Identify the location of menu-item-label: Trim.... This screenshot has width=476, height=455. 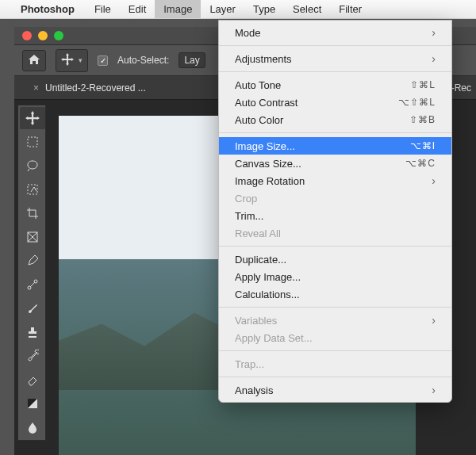
(249, 216).